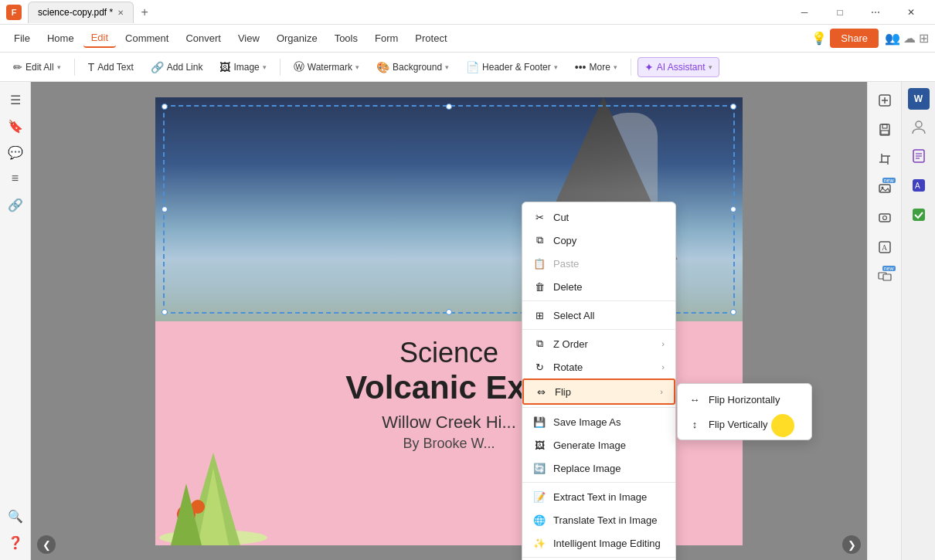 This screenshot has height=560, width=935. What do you see at coordinates (165, 209) in the screenshot?
I see `handle-ml` at bounding box center [165, 209].